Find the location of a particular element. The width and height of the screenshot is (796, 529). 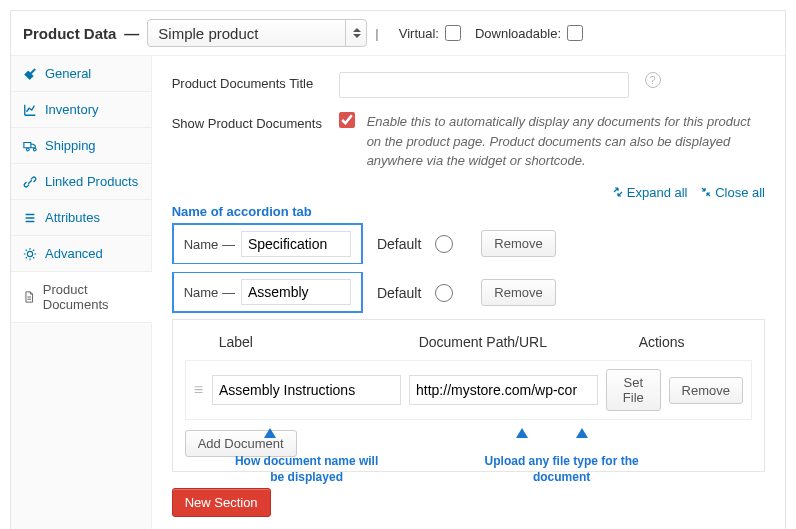

truck-icon is located at coordinates (30, 146).